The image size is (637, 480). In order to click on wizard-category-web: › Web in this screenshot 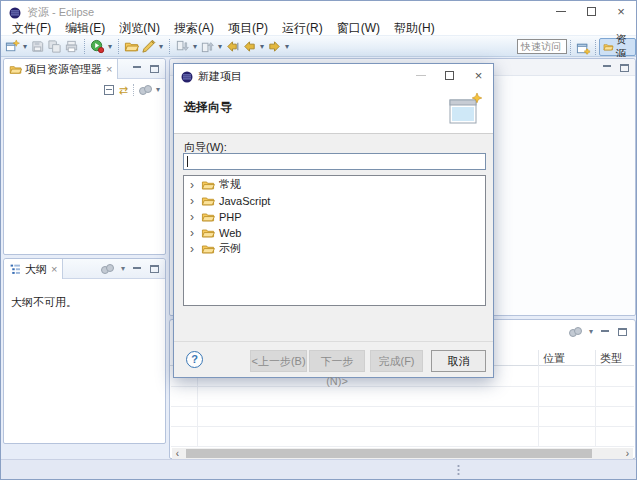, I will do `click(334, 232)`.